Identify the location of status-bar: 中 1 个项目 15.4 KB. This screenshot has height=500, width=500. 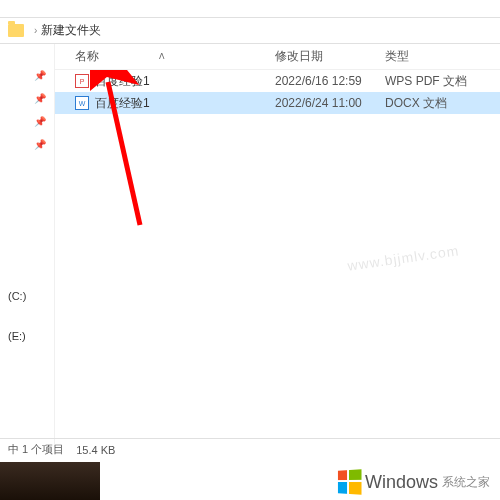
(250, 449).